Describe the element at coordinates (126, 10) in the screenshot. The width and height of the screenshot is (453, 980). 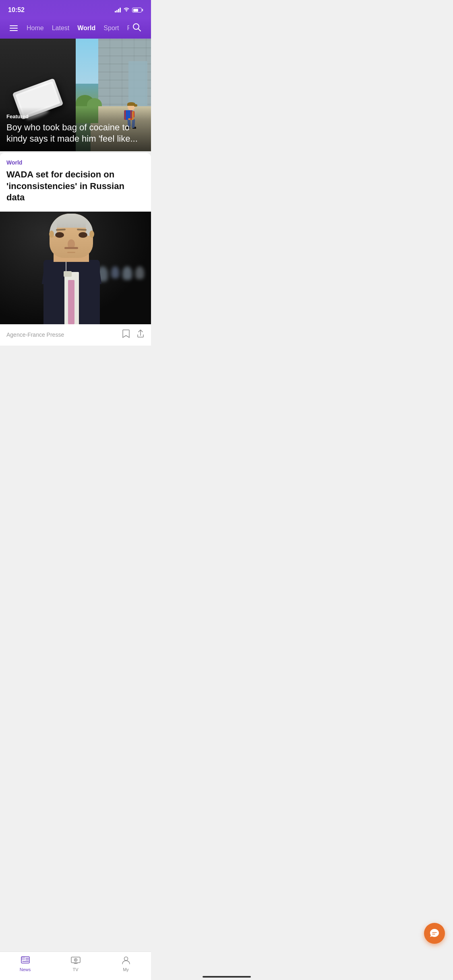
I see `wifi-icon` at that location.